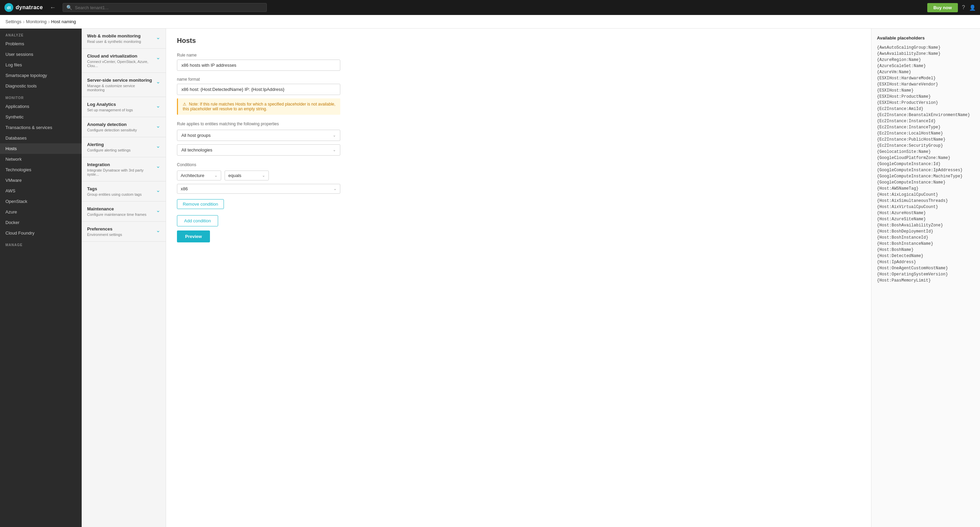  Describe the element at coordinates (41, 86) in the screenshot. I see `sidebar-item-diagnostic-tools: Diagnostic tools` at that location.